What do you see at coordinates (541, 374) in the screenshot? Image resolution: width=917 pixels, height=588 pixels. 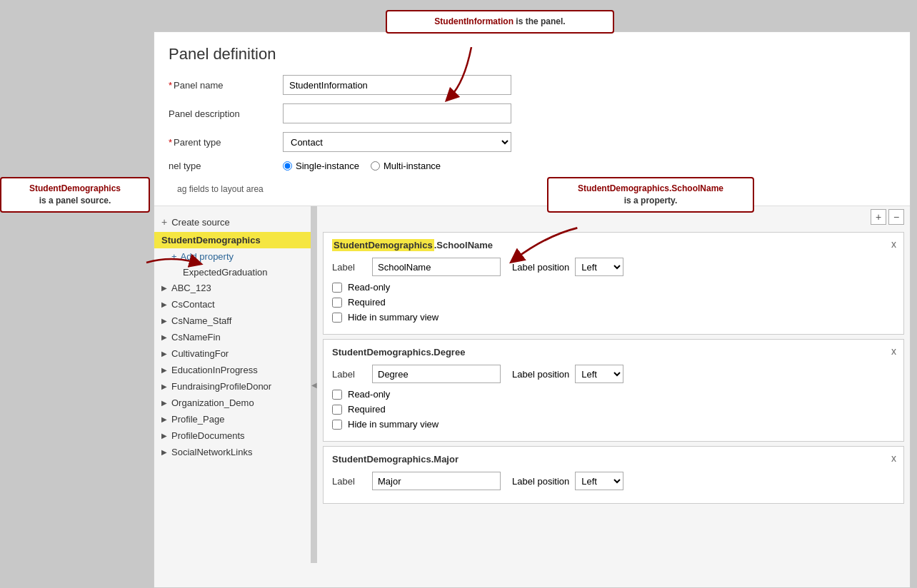 I see `degree-label-position-text: Label position` at bounding box center [541, 374].